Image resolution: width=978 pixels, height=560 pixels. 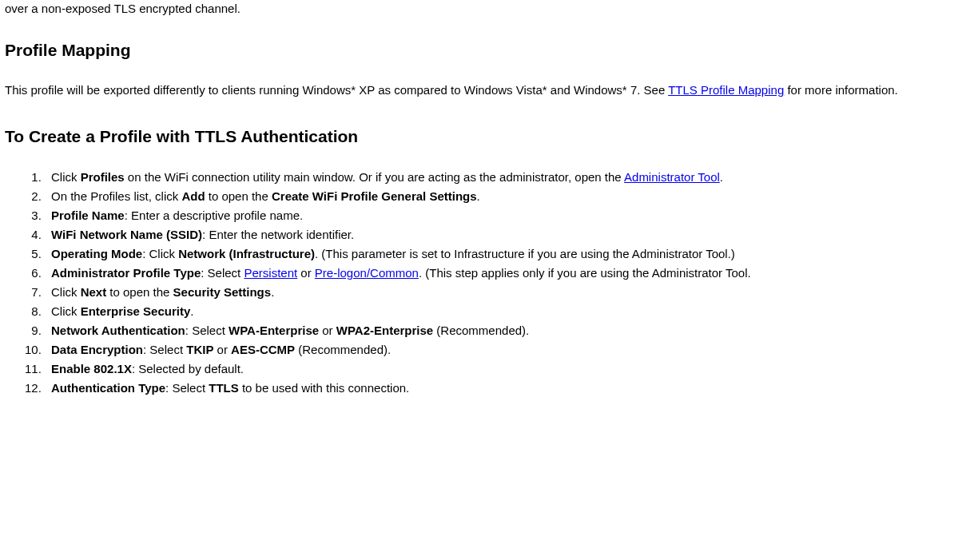 I want to click on heading-create-profile: To Create a Profile with TTLS Authentica…, so click(x=491, y=137).